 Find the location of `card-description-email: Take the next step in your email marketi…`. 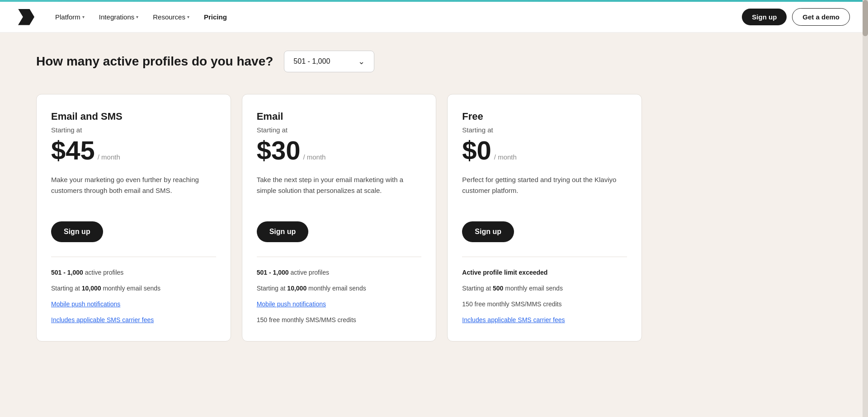

card-description-email: Take the next step in your email marketi… is located at coordinates (339, 191).